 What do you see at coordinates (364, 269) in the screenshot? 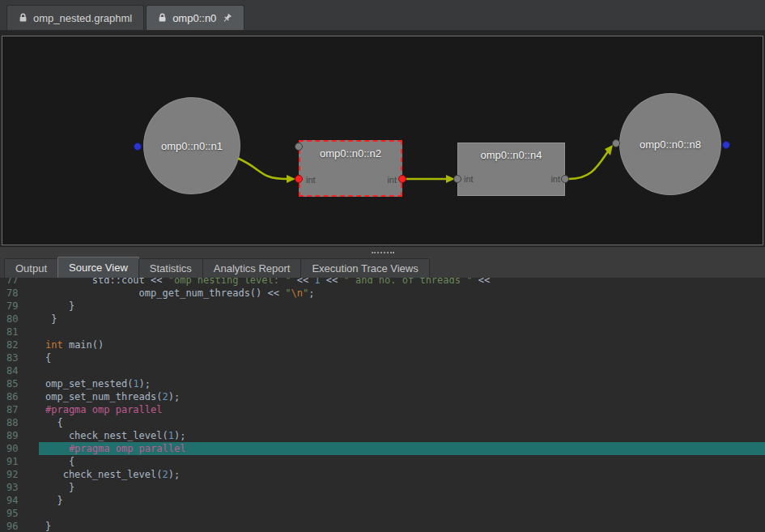
I see `tab-label: Execution Trace Views` at bounding box center [364, 269].